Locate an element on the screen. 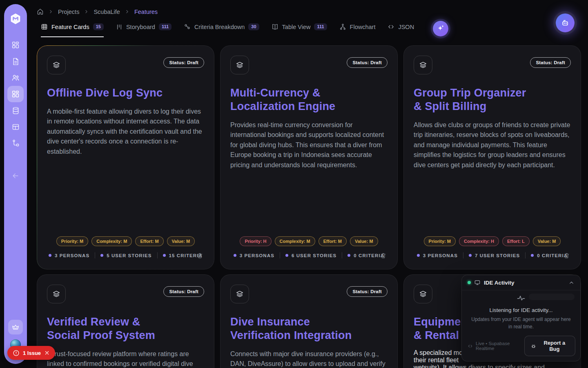 Image resolution: width=588 pixels, height=368 pixels. complexity-tag: Complexity: M is located at coordinates (112, 241).